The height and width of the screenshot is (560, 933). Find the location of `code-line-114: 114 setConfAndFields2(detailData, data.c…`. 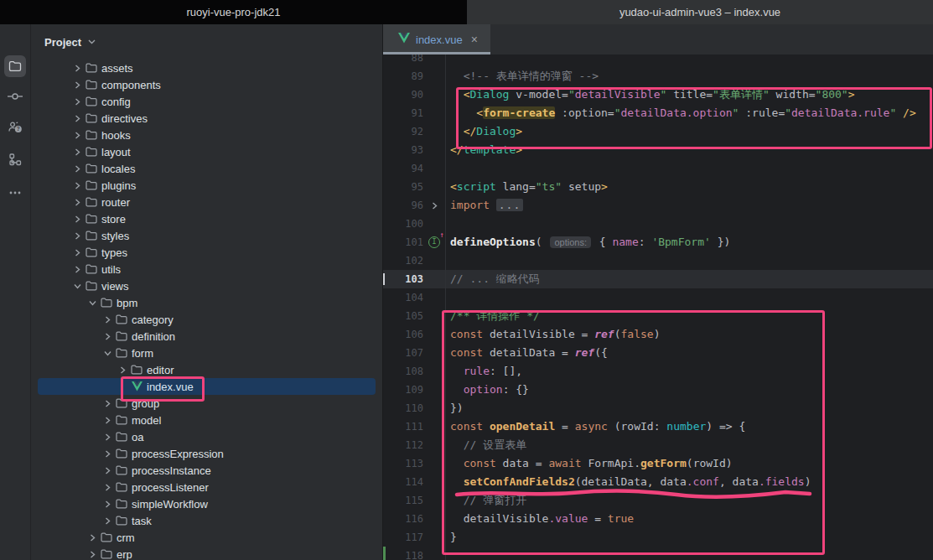

code-line-114: 114 setConfAndFields2(detailData, data.c… is located at coordinates (658, 482).